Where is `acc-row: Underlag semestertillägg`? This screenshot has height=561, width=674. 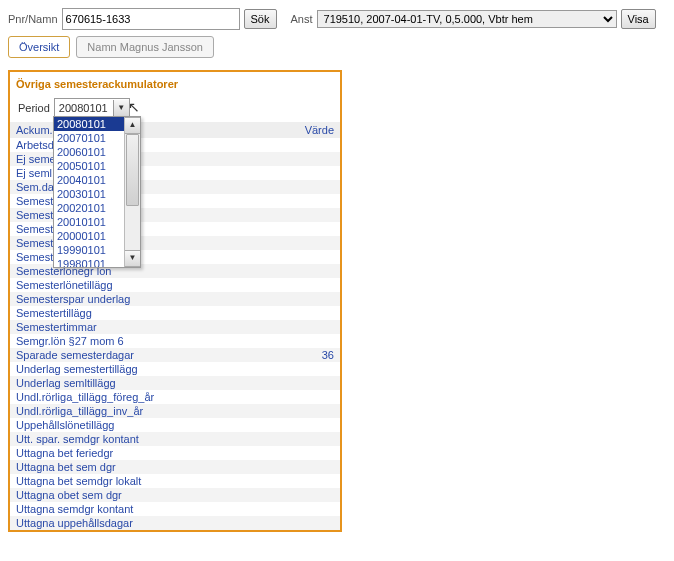
acc-row: Underlag semestertillägg is located at coordinates (175, 369).